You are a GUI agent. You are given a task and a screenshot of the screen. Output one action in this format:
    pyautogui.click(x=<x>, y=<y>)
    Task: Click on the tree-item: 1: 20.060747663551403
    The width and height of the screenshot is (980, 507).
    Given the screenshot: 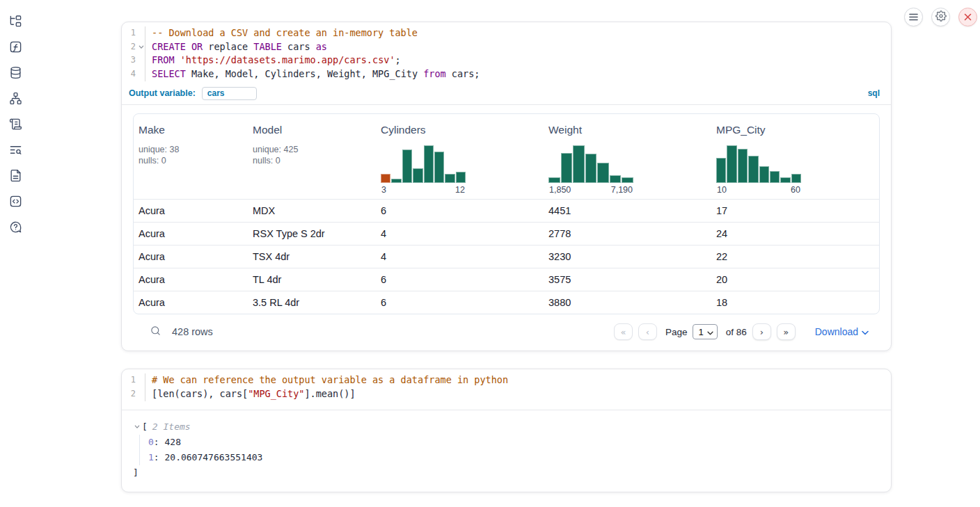 What is the action you would take?
    pyautogui.click(x=514, y=458)
    